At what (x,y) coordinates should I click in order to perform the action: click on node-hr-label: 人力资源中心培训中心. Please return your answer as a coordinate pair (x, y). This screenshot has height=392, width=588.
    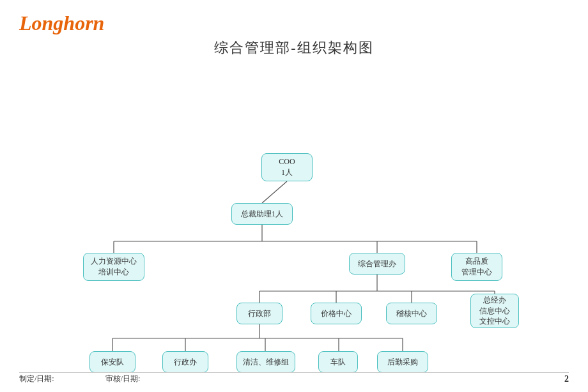
    Looking at the image, I should click on (114, 267).